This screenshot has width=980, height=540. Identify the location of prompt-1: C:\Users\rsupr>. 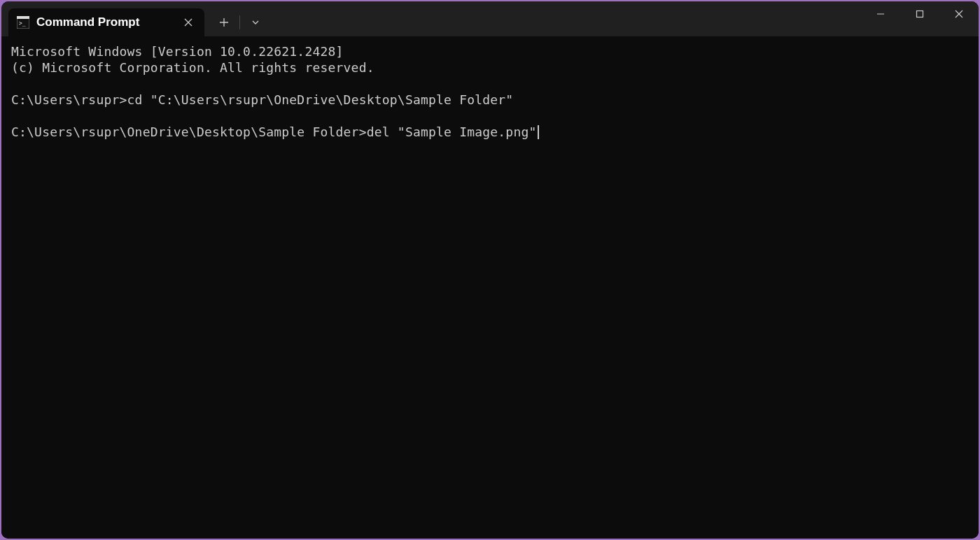
(69, 99).